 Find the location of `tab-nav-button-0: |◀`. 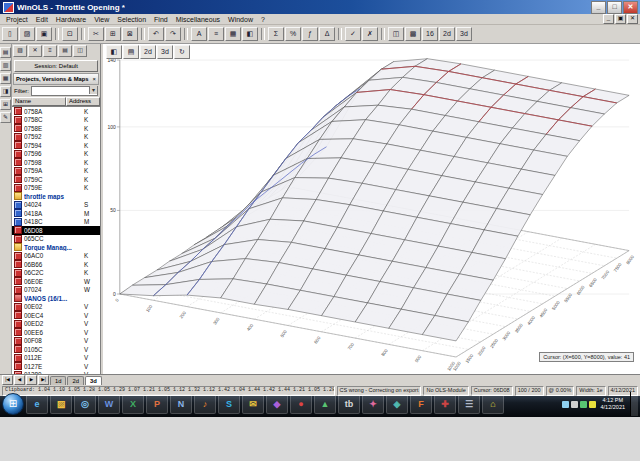

tab-nav-button-0: |◀ is located at coordinates (8, 380).